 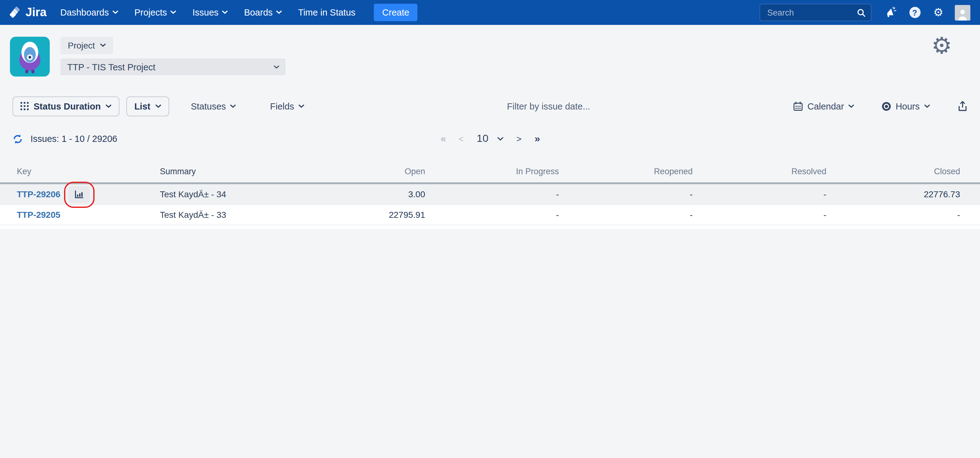 I want to click on issue-key-link: TTP-29206, so click(x=39, y=194).